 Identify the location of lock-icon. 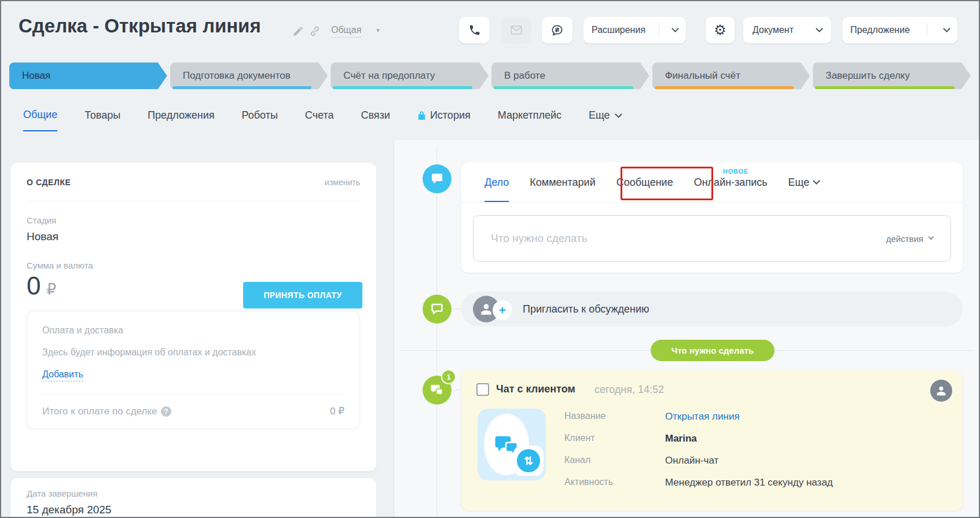
(421, 116).